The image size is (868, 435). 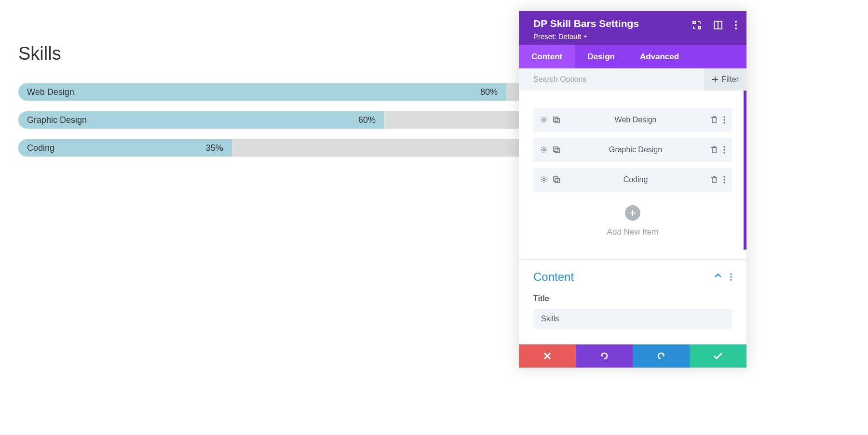 What do you see at coordinates (633, 224) in the screenshot?
I see `add-new-item: Add New Item` at bounding box center [633, 224].